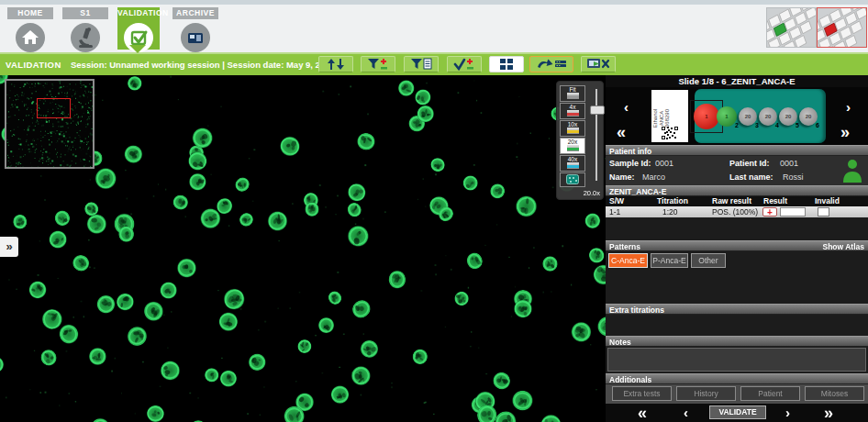 The width and height of the screenshot is (868, 422). I want to click on zoom-20x-button: 20x, so click(573, 146).